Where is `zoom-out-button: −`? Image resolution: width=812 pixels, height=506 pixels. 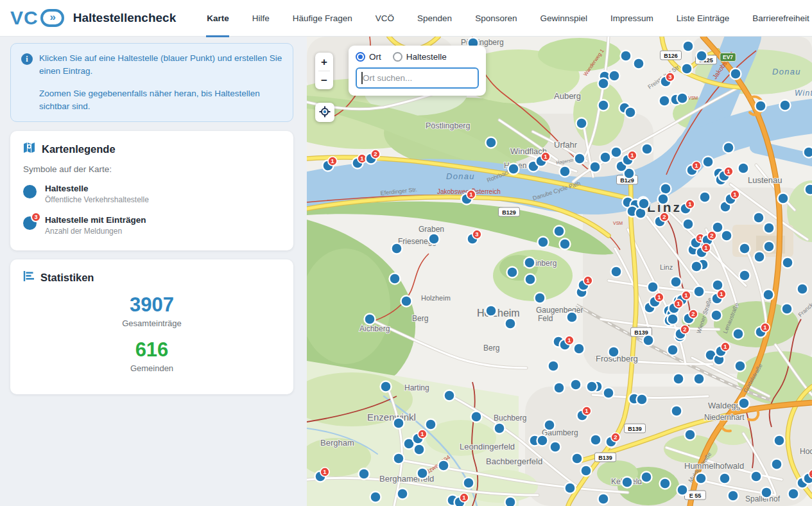 zoom-out-button: − is located at coordinates (324, 80).